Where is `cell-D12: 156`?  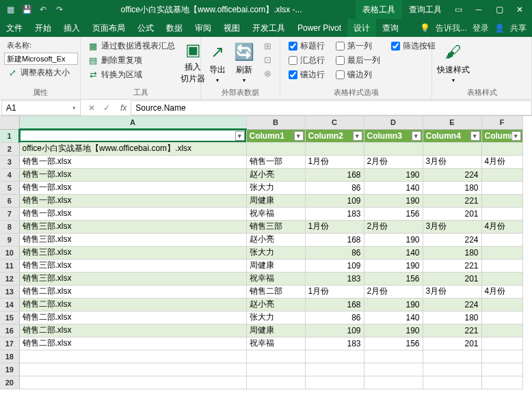
cell-D12: 156 is located at coordinates (393, 279).